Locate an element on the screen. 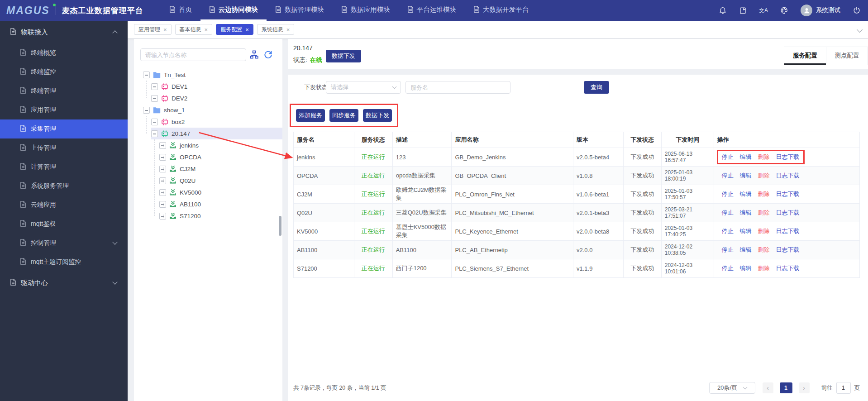 The width and height of the screenshot is (868, 401). tagbar-chevron-down-icon is located at coordinates (860, 30).